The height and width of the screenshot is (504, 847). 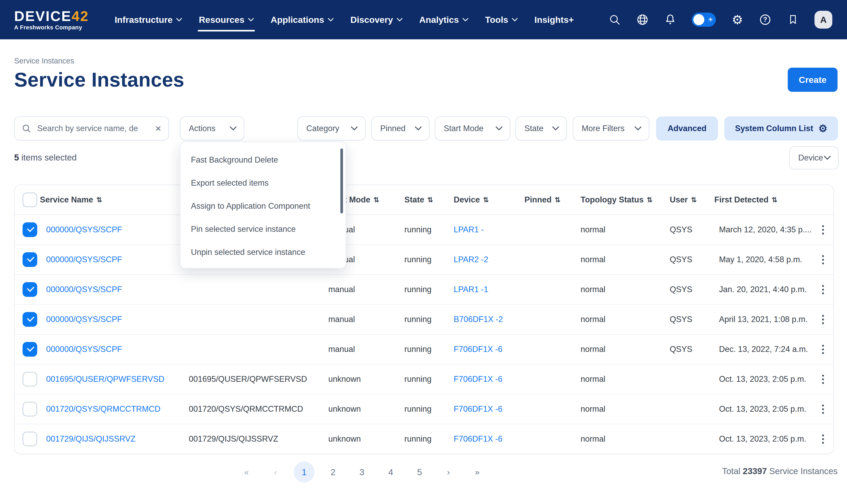 What do you see at coordinates (376, 20) in the screenshot?
I see `nav-item-discovery: Discovery` at bounding box center [376, 20].